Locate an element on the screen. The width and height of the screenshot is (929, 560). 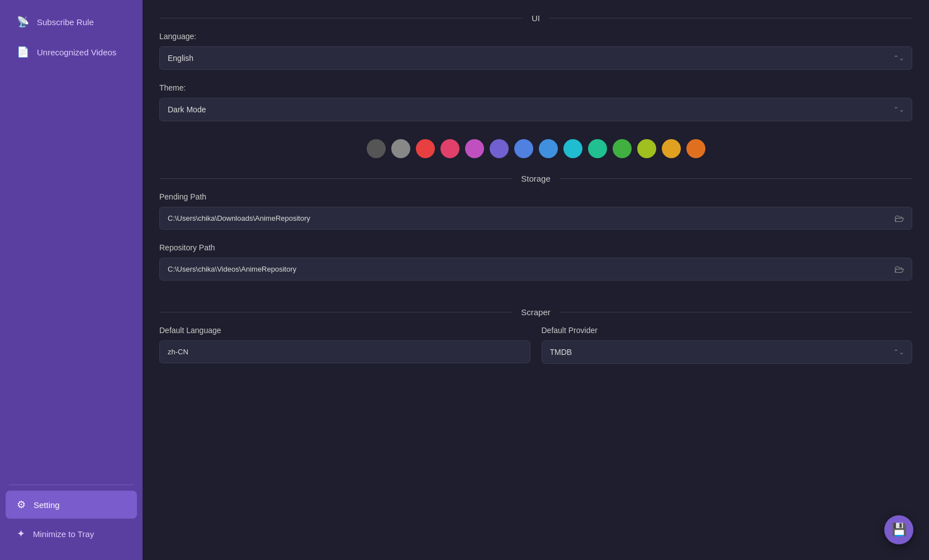
color-swatch-blue is located at coordinates (548, 149).